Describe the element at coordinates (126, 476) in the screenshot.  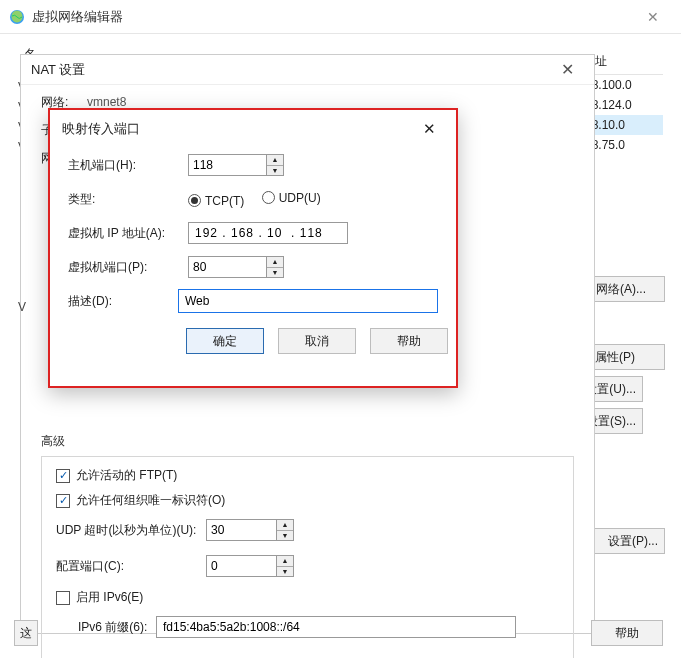
I see `ftp-label: 允许活动的 FTP(T)` at that location.